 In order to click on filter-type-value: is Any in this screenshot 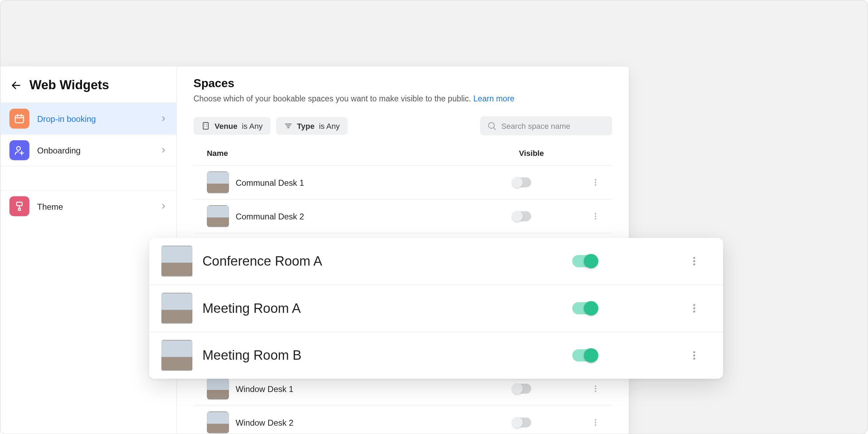, I will do `click(329, 126)`.